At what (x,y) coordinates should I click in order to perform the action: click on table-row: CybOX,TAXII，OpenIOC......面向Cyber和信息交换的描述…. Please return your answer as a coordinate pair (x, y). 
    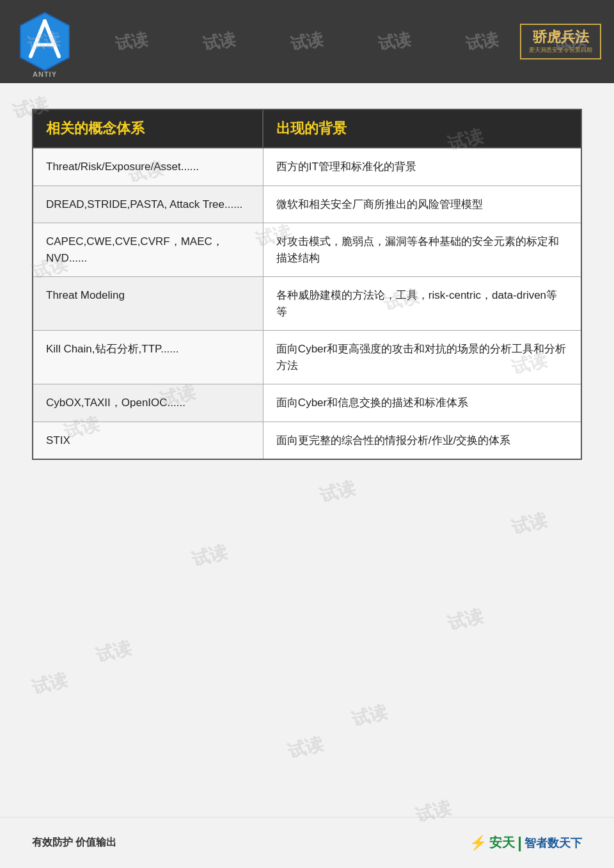
    Looking at the image, I should click on (307, 403).